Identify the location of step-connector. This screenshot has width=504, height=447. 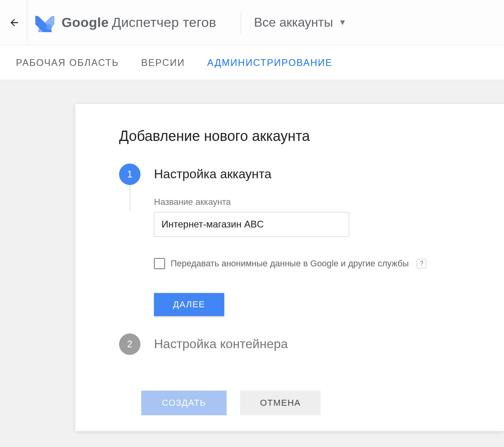
(130, 198).